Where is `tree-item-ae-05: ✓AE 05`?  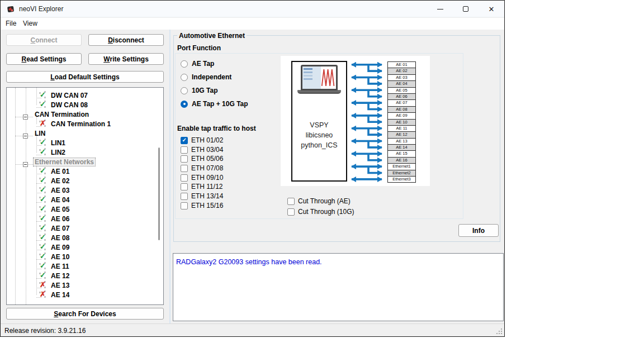
tree-item-ae-05: ✓AE 05 is located at coordinates (85, 209).